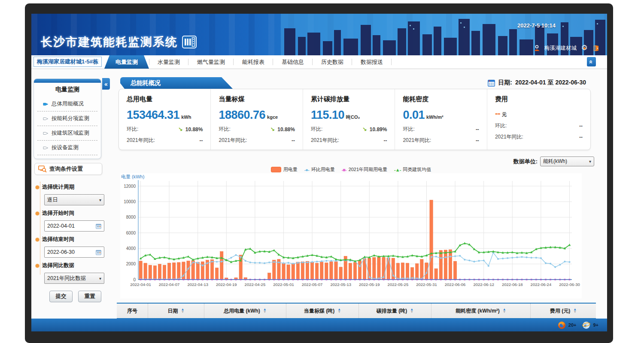  Describe the element at coordinates (369, 285) in the screenshot. I see `svg-text: 2022-05-19` at that location.